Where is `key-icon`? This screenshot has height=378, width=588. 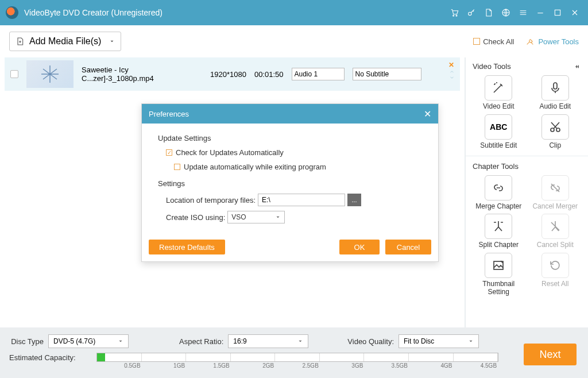 key-icon is located at coordinates (471, 13).